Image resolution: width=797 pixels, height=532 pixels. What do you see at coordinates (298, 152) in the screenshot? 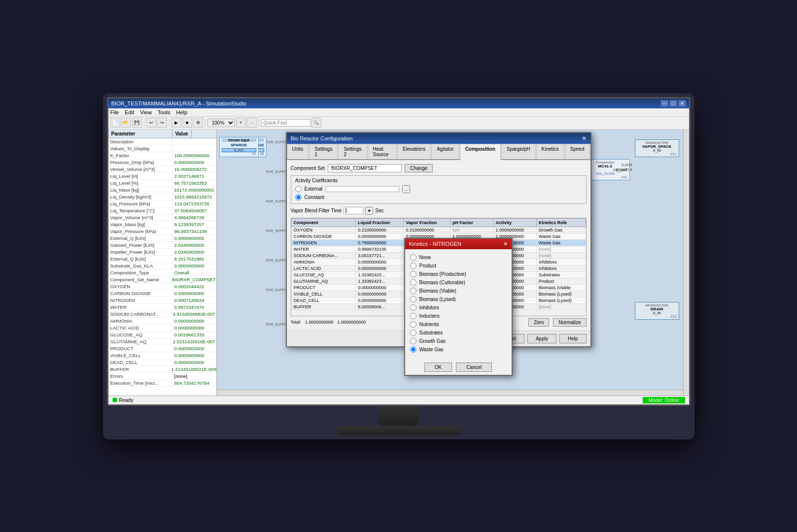
I see `tab-units: Units` at bounding box center [298, 152].